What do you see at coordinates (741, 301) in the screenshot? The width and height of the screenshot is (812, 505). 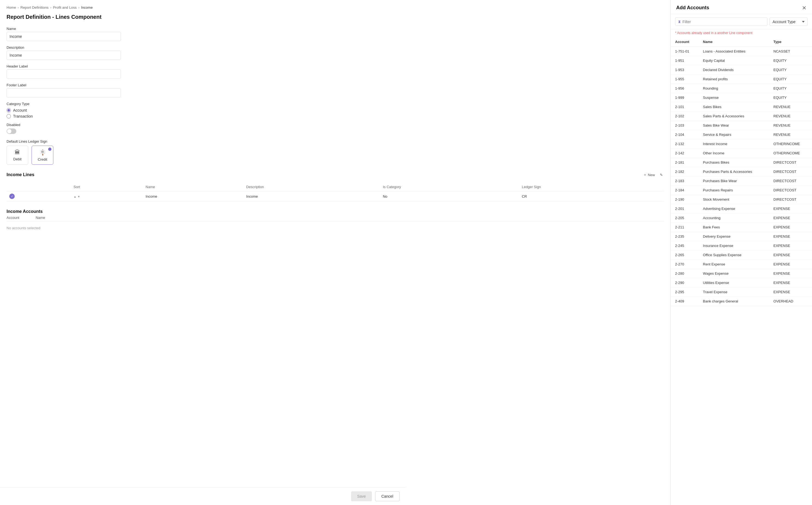 I see `list-item: 2-409 Bank charges General OVERHEAD` at bounding box center [741, 301].